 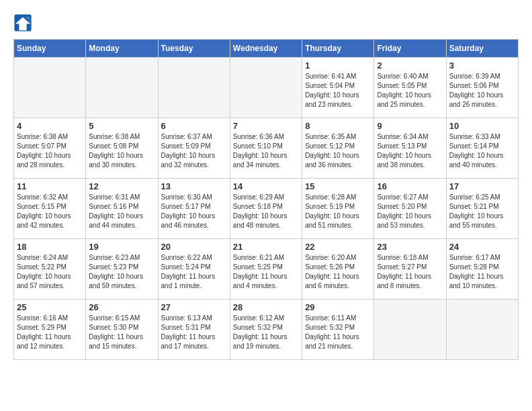 What do you see at coordinates (50, 330) in the screenshot?
I see `calendar-cell: 25Sunrise: 6:16 AM Sunset: 5:29 PM Dayli…` at bounding box center [50, 330].